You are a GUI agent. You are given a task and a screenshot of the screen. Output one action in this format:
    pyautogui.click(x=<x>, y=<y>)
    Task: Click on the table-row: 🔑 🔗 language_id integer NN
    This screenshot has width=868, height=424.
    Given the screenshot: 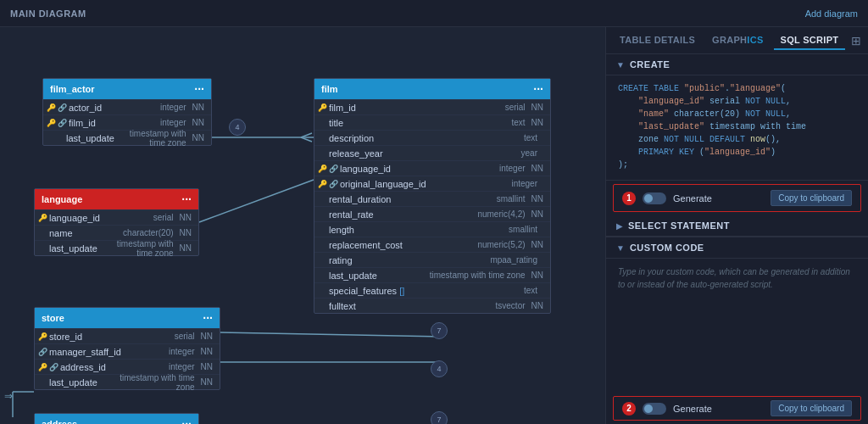 What is the action you would take?
    pyautogui.click(x=432, y=168)
    